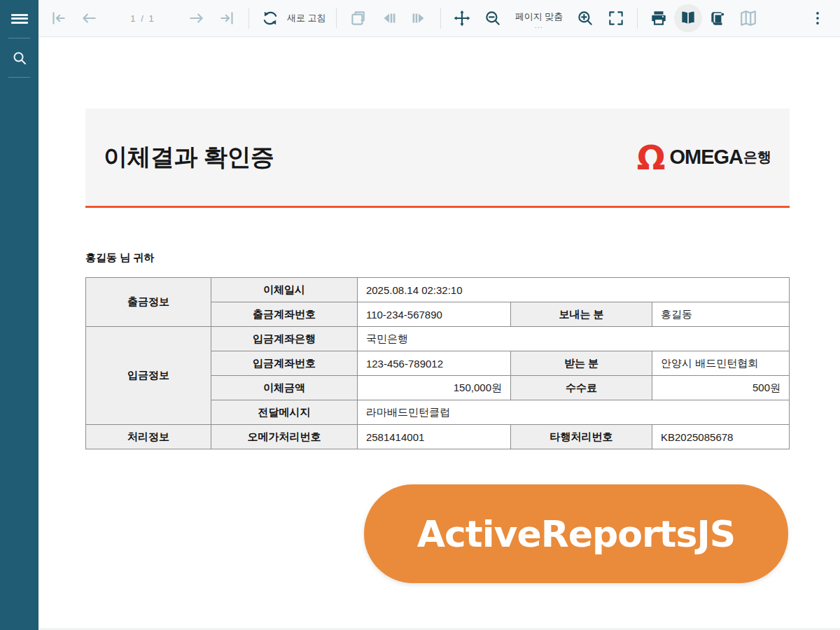 The height and width of the screenshot is (630, 840). I want to click on galley-view-button, so click(748, 18).